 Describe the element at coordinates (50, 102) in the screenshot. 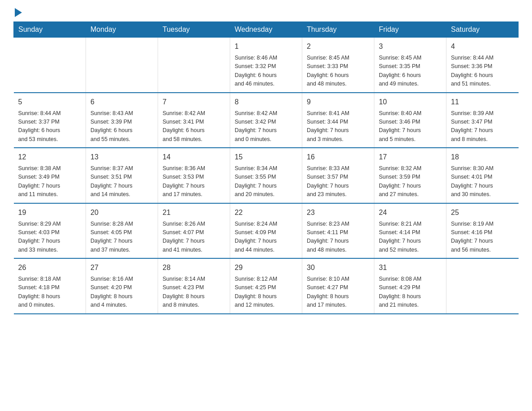

I see `day-number: 5` at that location.